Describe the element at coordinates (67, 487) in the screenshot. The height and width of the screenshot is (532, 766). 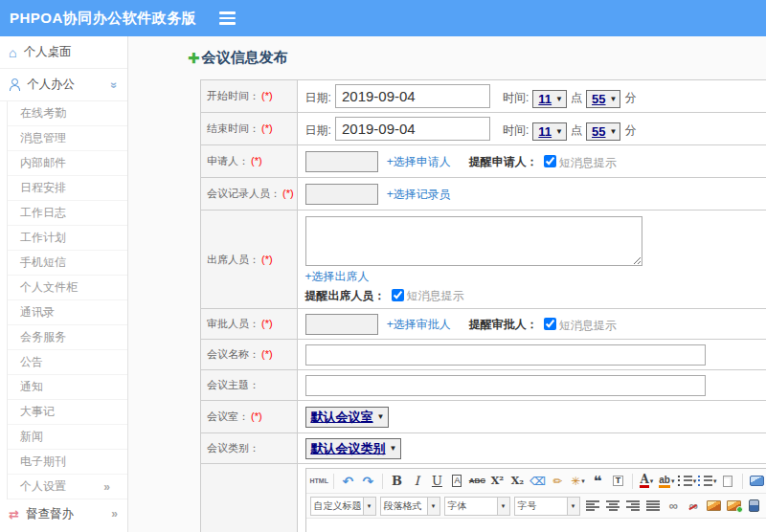
I see `sidebar-subitem: 个人设置»` at that location.